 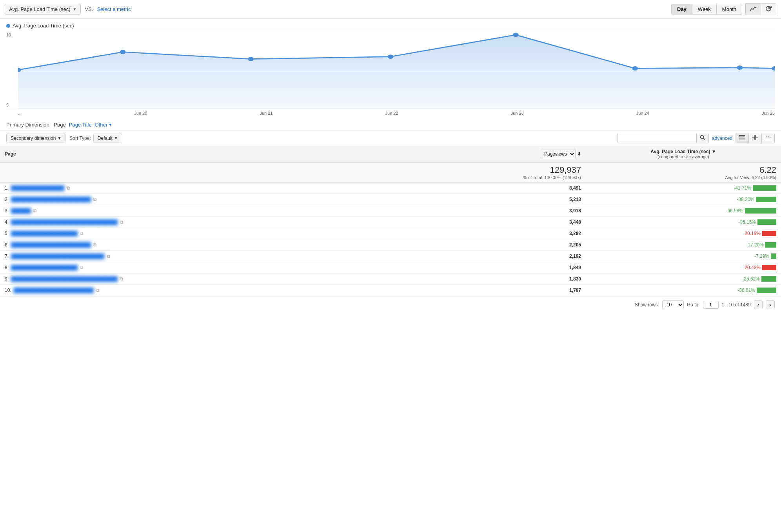 What do you see at coordinates (266, 113) in the screenshot?
I see `x-label-jun21: Jun 21` at bounding box center [266, 113].